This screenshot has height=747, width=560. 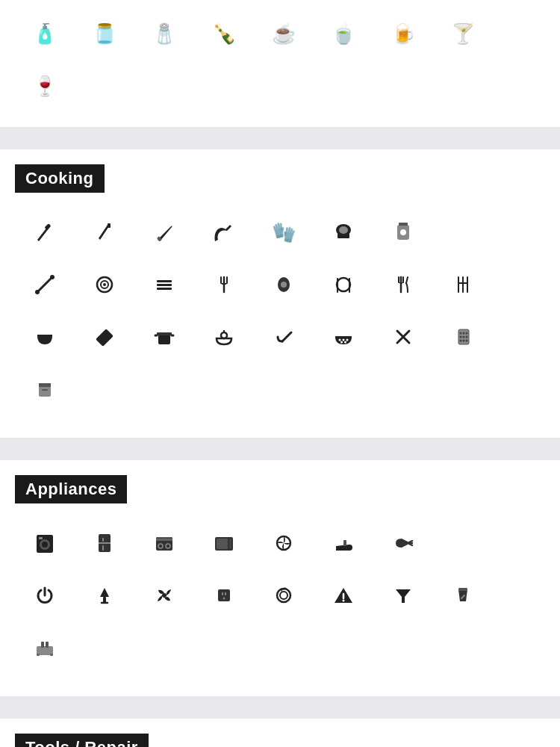 What do you see at coordinates (284, 34) in the screenshot?
I see `coffee-cup-icon: ☕` at bounding box center [284, 34].